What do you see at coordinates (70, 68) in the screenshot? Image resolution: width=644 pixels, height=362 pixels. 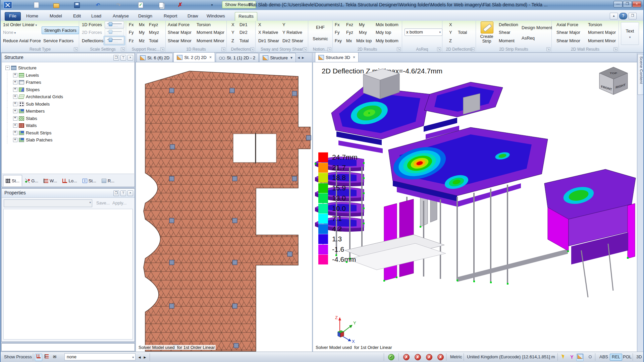 I see `tree-item-structure-root: Structure` at bounding box center [70, 68].